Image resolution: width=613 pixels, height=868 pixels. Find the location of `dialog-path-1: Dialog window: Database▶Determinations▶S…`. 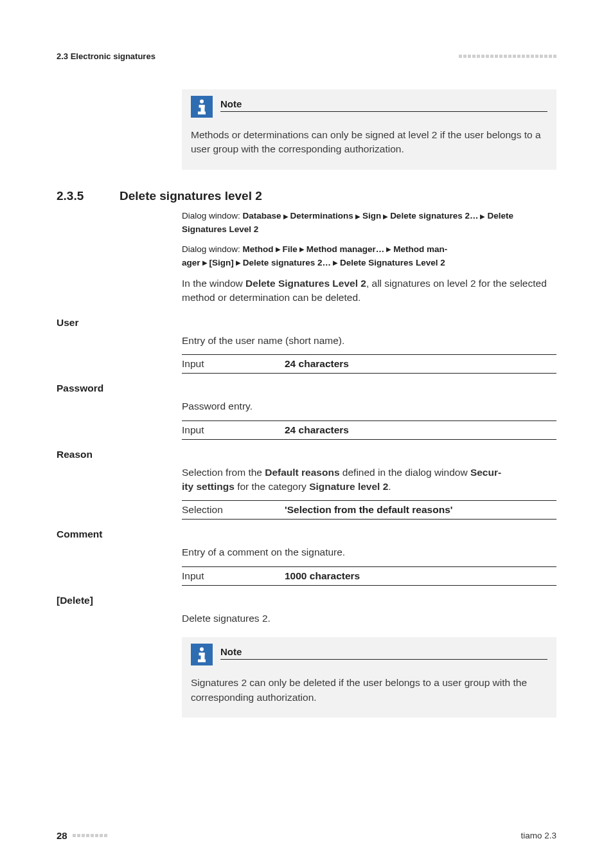

dialog-path-1: Dialog window: Database▶Determinations▶S… is located at coordinates (369, 223).